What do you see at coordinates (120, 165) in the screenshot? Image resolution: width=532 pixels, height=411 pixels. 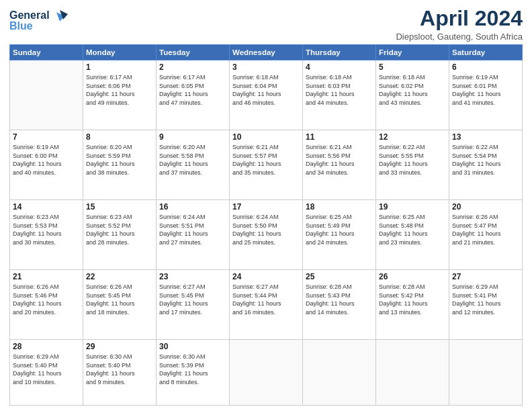 I see `calendar-cell: 8Sunrise: 6:20 AM Sunset: 5:59 PM Daylig…` at bounding box center [120, 165].